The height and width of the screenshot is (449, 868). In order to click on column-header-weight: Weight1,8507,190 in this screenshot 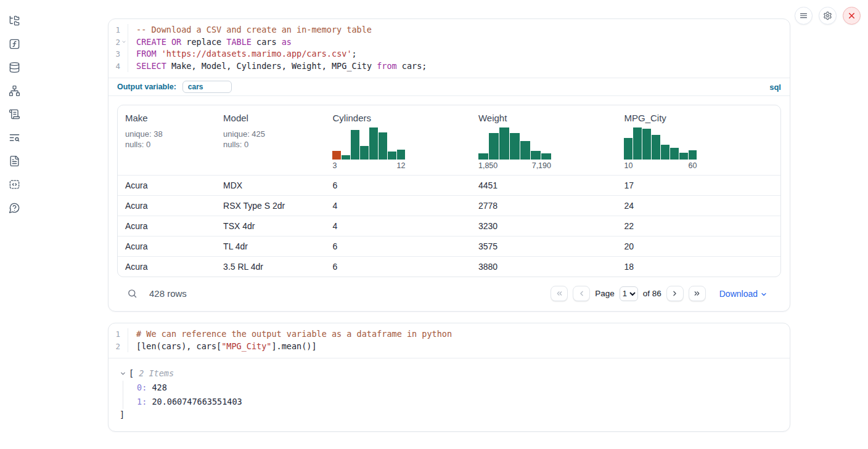, I will do `click(544, 140)`.